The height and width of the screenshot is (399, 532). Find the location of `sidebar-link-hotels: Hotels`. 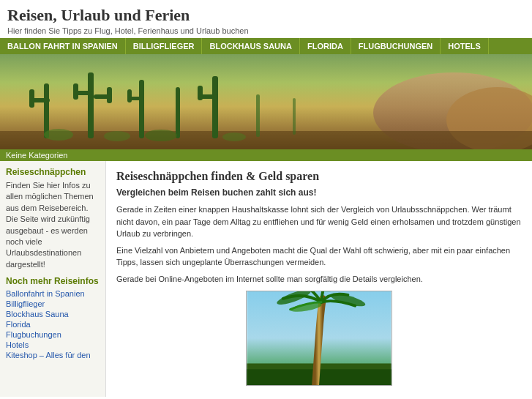

sidebar-link-hotels: Hotels is located at coordinates (18, 345).